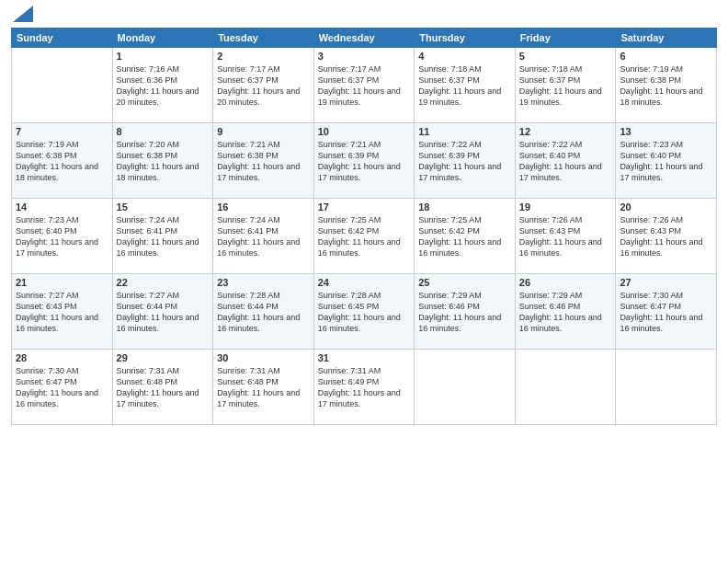 The image size is (728, 563). I want to click on day-number: 10, so click(364, 132).